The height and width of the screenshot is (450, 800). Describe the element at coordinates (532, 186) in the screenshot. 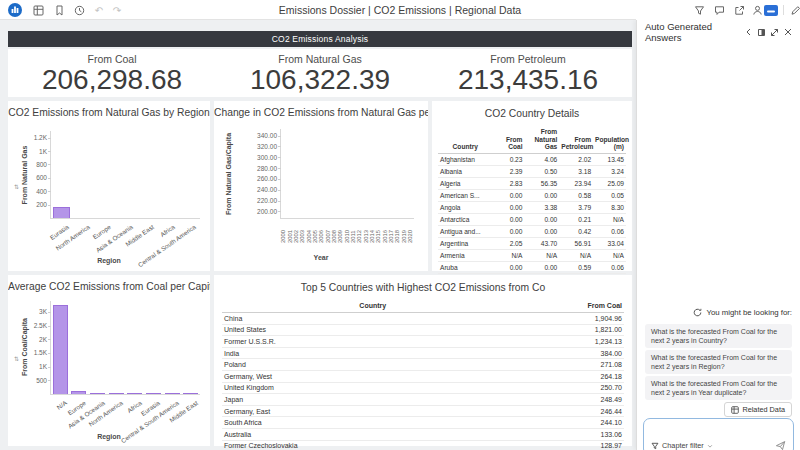

I see `table-country-details: CO2 Country Details CountryFrom CoalFrom…` at that location.